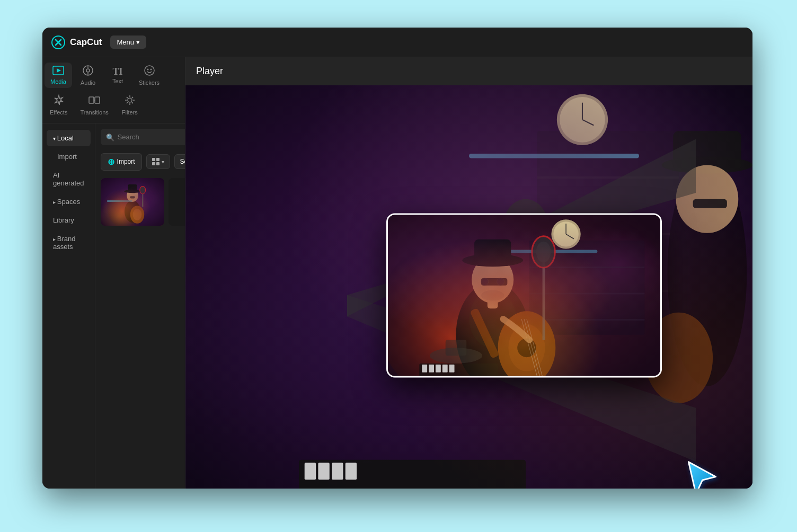 This screenshot has width=797, height=532. I want to click on sort-button: Sort, so click(180, 162).